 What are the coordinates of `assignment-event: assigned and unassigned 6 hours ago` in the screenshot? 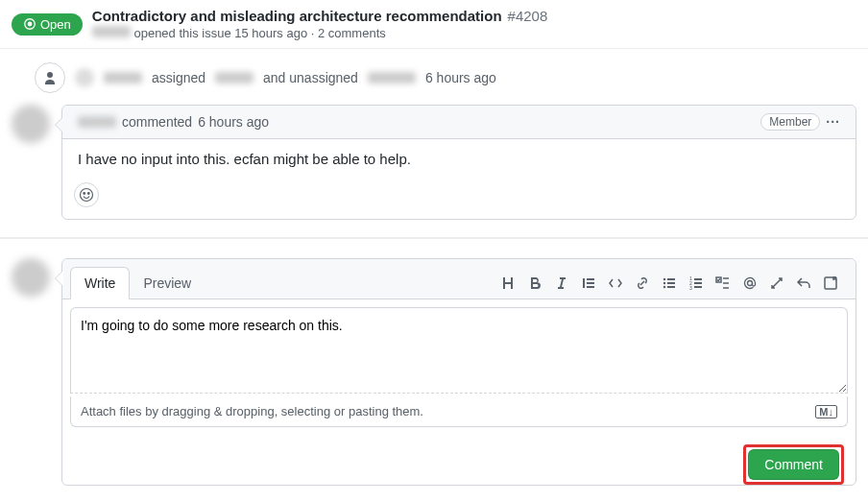 It's located at (434, 82).